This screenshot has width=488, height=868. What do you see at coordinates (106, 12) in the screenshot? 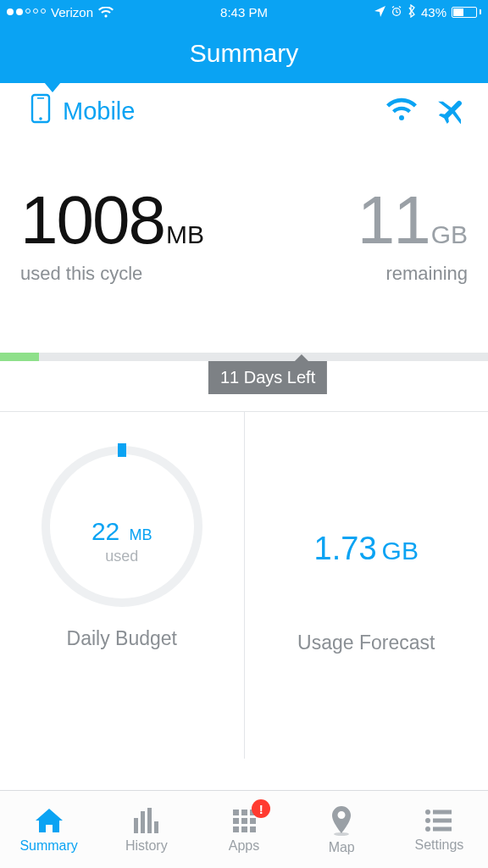
I see `wifi-icon` at bounding box center [106, 12].